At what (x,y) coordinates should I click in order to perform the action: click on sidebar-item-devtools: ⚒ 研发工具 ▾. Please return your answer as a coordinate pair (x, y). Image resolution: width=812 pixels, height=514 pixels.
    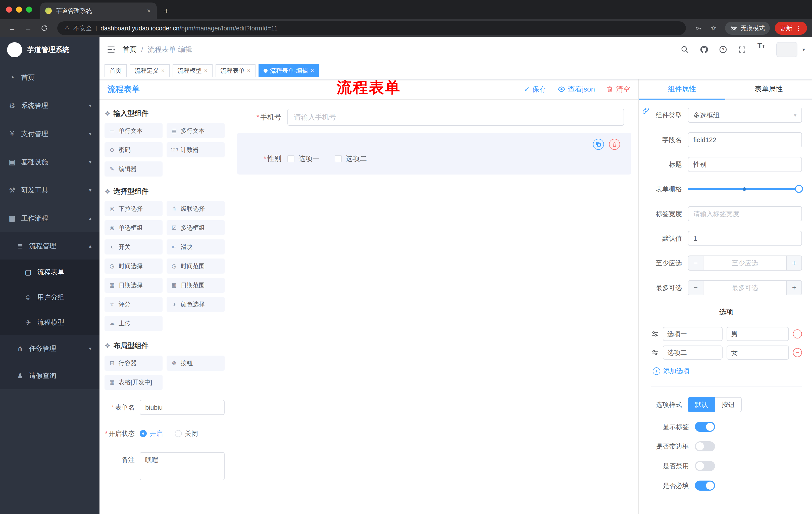
    Looking at the image, I should click on (50, 190).